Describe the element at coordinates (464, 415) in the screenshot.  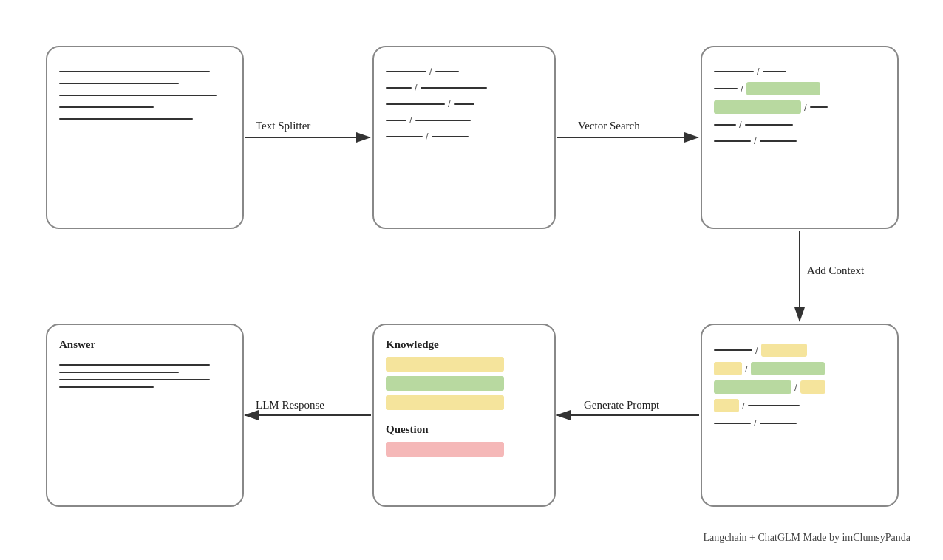
I see `knowledge-card: Knowledge Question` at that location.